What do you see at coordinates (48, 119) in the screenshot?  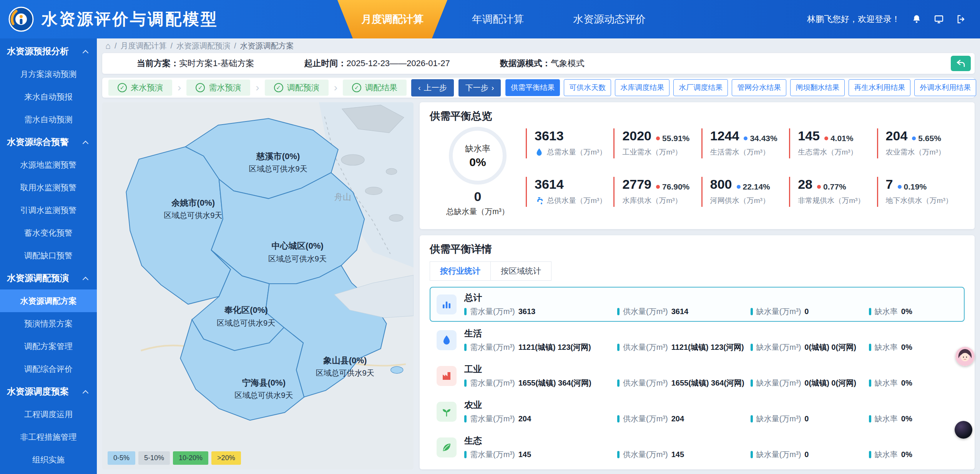 I see `sidebar-item-demand-auto-forecast: 需水自动预测` at bounding box center [48, 119].